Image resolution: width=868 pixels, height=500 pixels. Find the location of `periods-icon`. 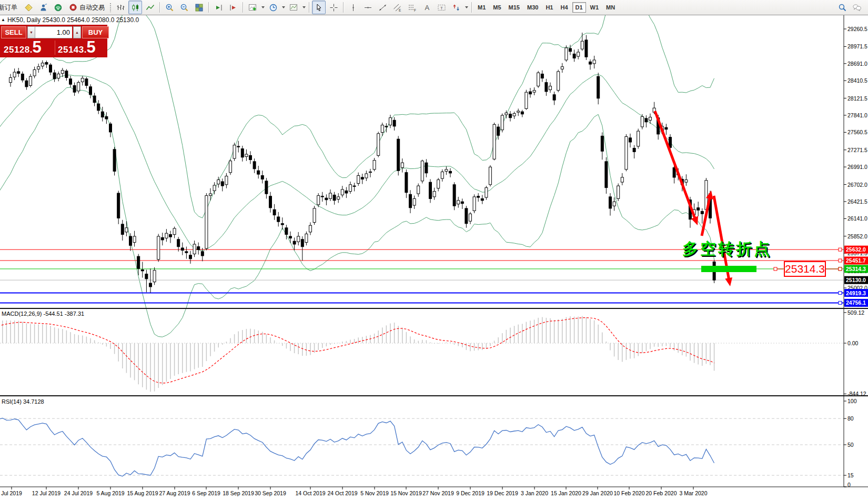

periods-icon is located at coordinates (273, 7).